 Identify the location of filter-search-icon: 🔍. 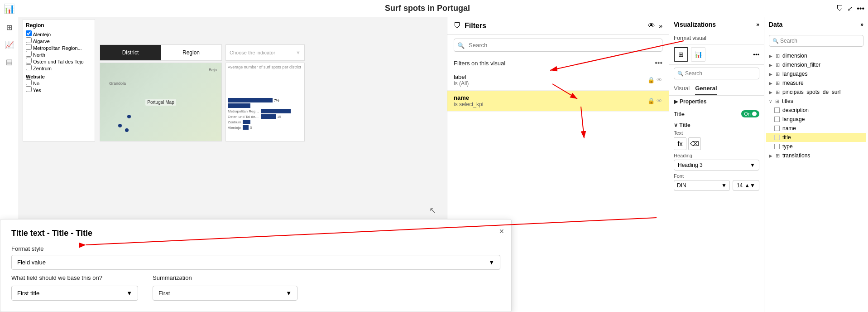
(461, 45).